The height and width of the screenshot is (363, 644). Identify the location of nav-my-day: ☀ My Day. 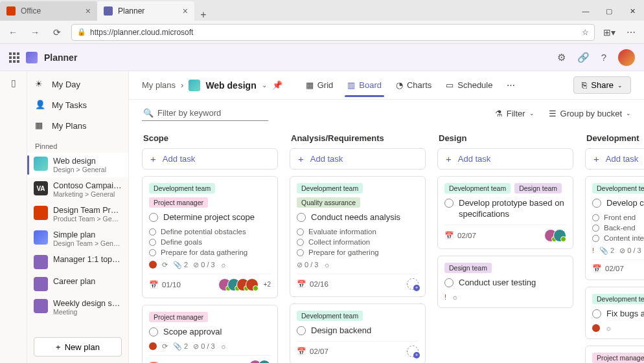
(78, 84).